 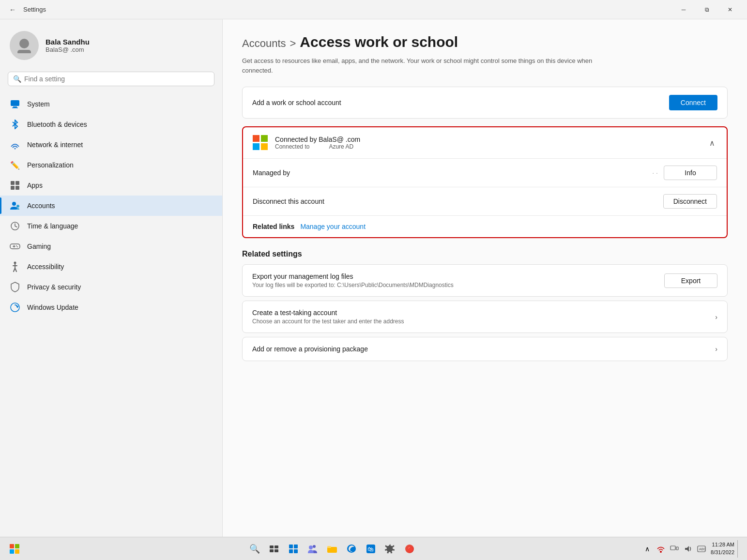 What do you see at coordinates (255, 549) in the screenshot?
I see `taskbar-search: 🔍` at bounding box center [255, 549].